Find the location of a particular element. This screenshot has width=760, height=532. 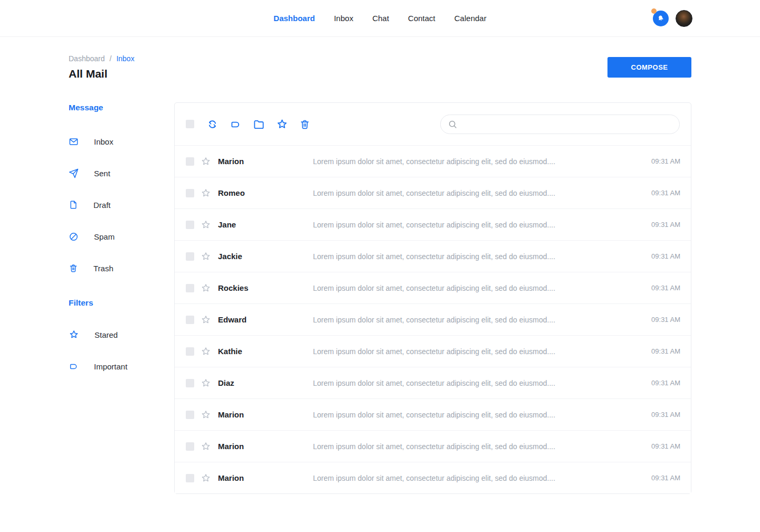

sender-name: Jane is located at coordinates (265, 225).